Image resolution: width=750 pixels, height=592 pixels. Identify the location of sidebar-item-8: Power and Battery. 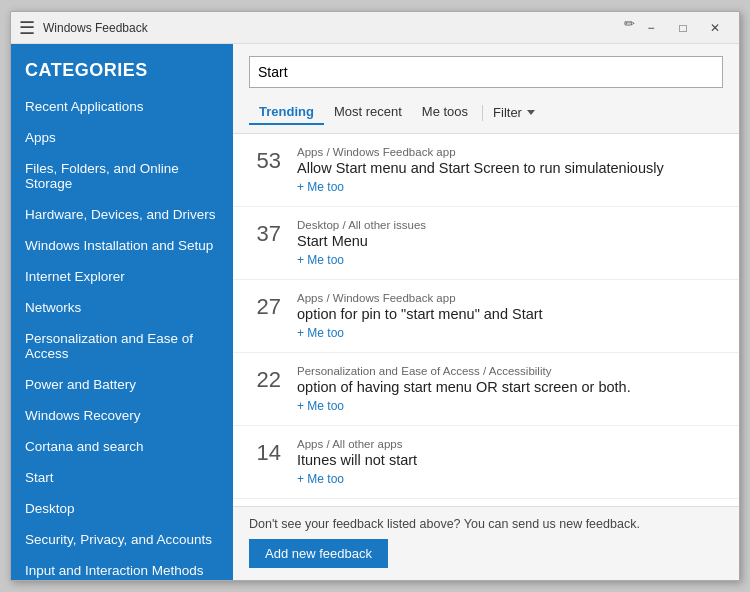
(122, 384).